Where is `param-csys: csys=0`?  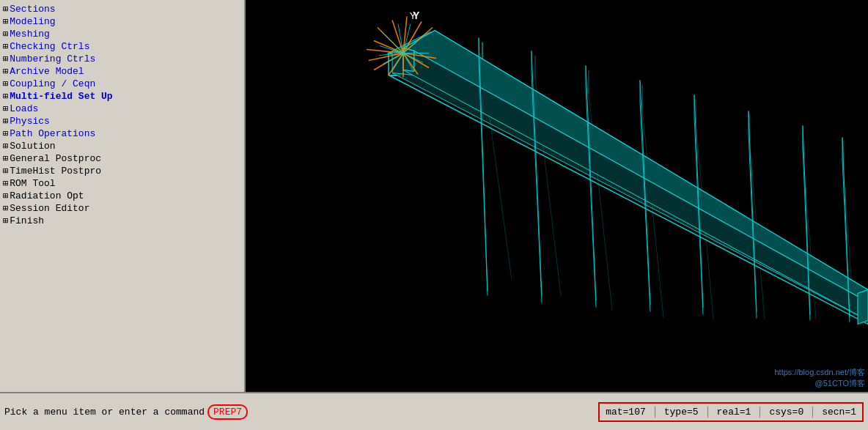 param-csys: csys=0 is located at coordinates (791, 412).